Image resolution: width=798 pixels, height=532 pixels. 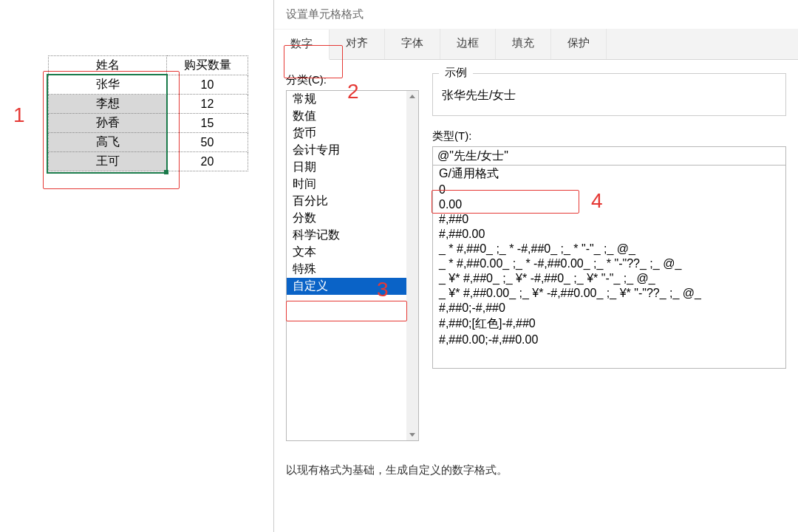 What do you see at coordinates (301, 44) in the screenshot?
I see `tab-number: 数字` at bounding box center [301, 44].